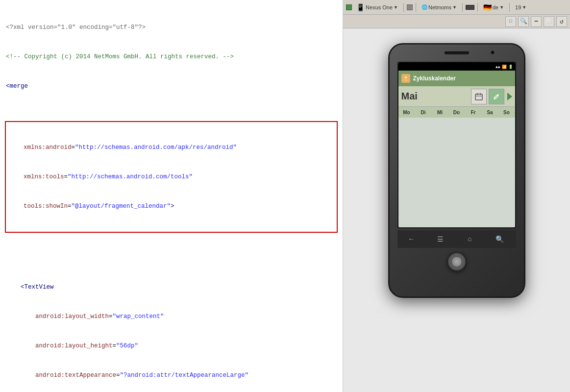  Describe the element at coordinates (510, 97) in the screenshot. I see `green-arrow-icon` at that location.